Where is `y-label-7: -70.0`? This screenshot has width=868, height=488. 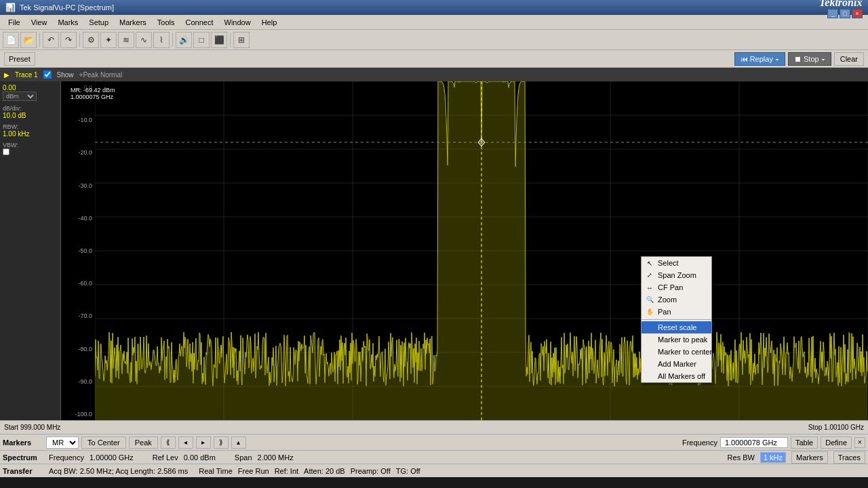 y-label-7: -70.0 is located at coordinates (78, 316).